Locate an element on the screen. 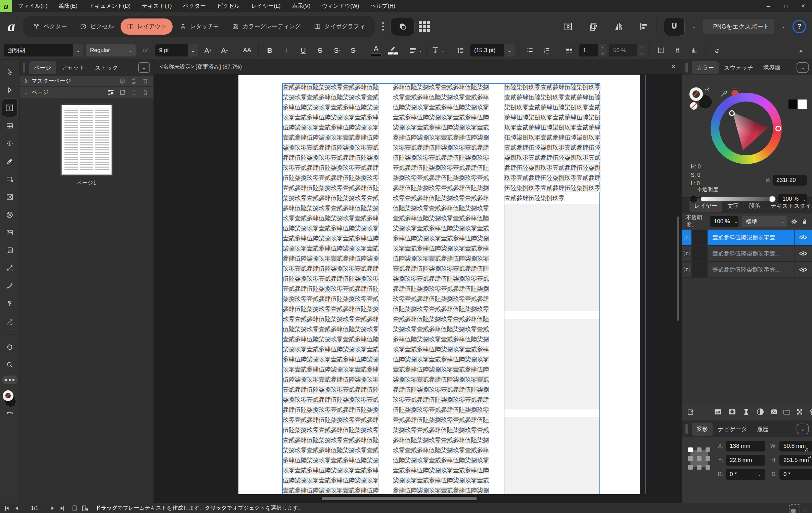 This screenshot has width=812, height=513. text-language-button: A is located at coordinates (403, 27).